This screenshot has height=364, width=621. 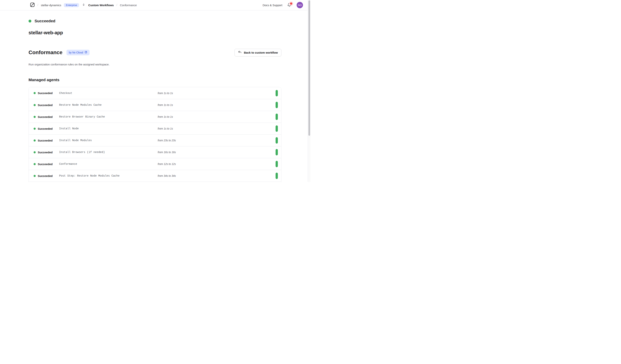 I want to click on agent-step-row: Succeeded Post Step: Restore Node Module…, so click(x=155, y=176).